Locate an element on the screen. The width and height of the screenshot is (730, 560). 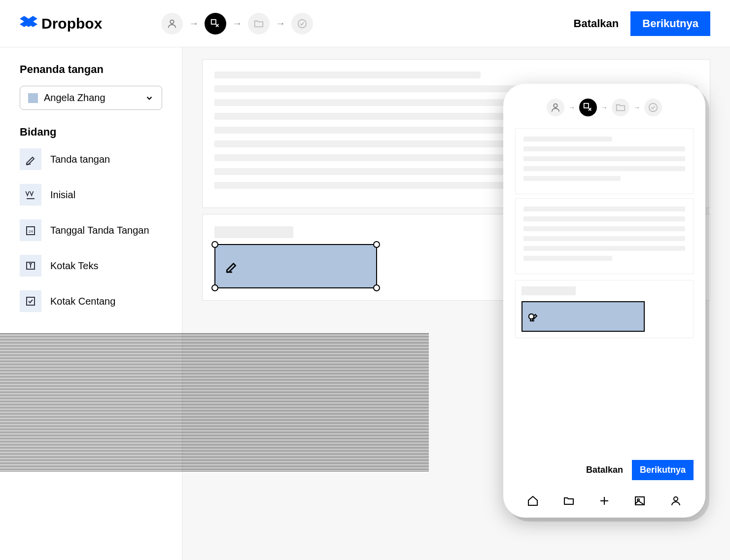
nav-add is located at coordinates (604, 501).